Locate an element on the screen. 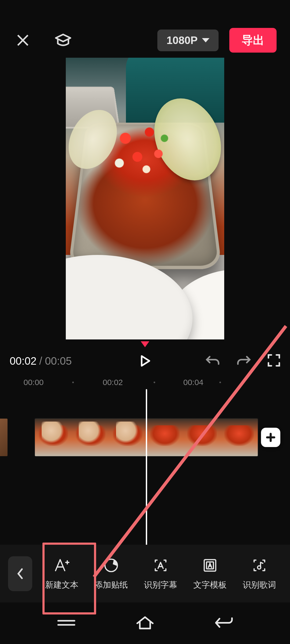 Image resolution: width=290 pixels, height=644 pixels. nav-recents-button is located at coordinates (66, 623).